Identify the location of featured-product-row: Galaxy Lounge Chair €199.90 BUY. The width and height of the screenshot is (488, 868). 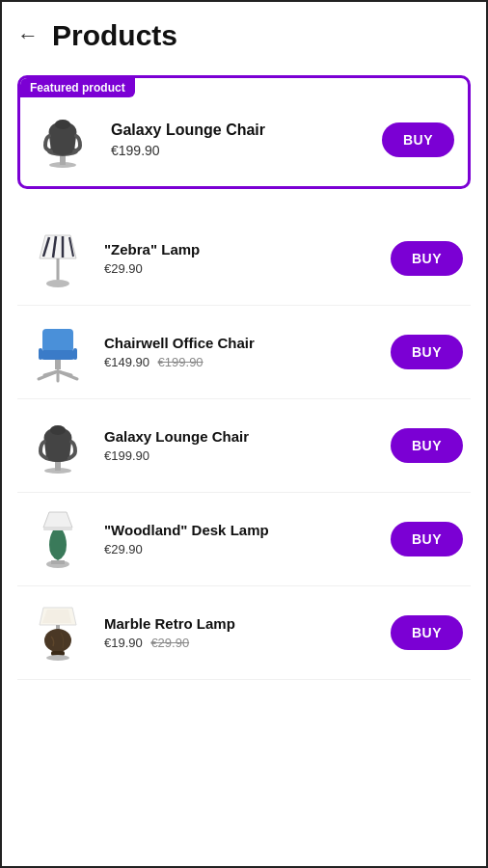
(244, 140).